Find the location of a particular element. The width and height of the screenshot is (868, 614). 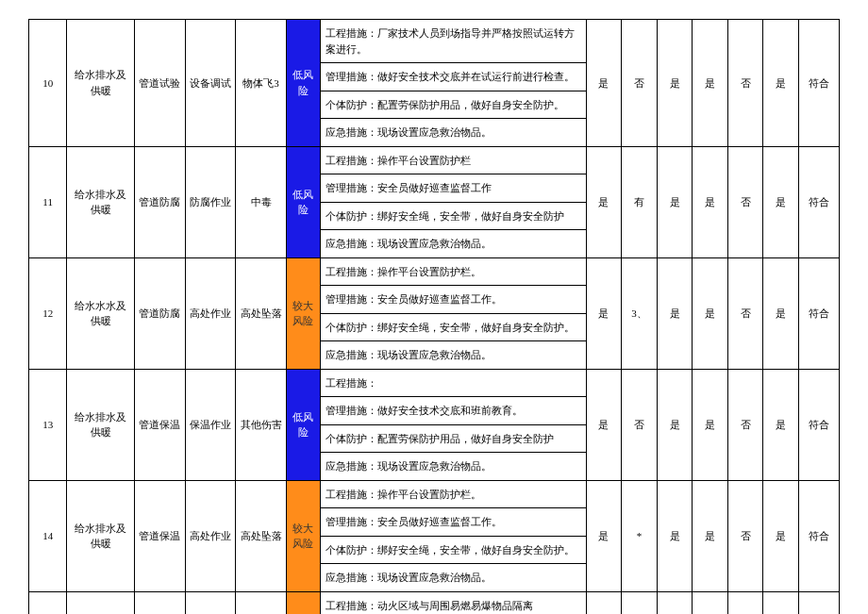

activity-cell: 防腐作业 is located at coordinates (210, 202).